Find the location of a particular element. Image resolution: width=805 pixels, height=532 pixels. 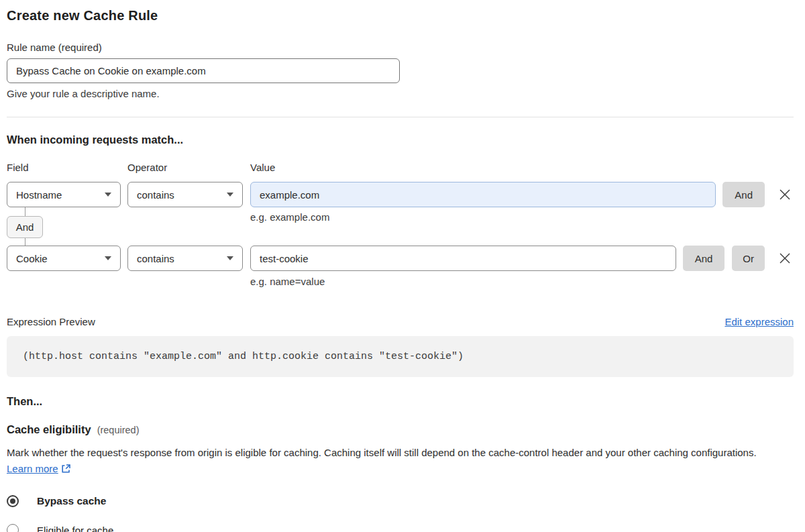

condition-row-2: Cookie contains And Or is located at coordinates (400, 258).